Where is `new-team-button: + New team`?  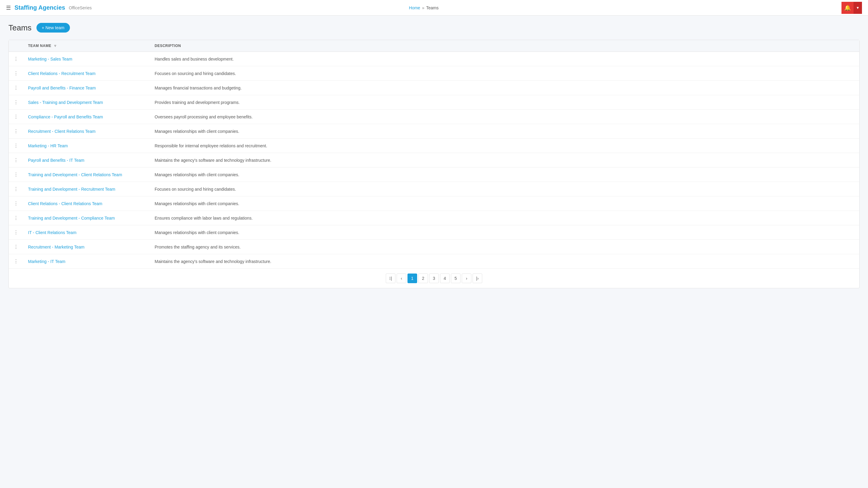 new-team-button: + New team is located at coordinates (53, 28).